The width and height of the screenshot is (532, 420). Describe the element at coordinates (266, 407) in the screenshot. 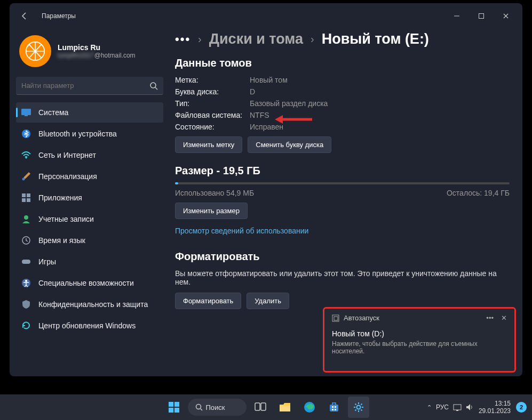

I see `taskbar: Поиск ⌃ РУС 13:15 29.01.2023 2` at that location.